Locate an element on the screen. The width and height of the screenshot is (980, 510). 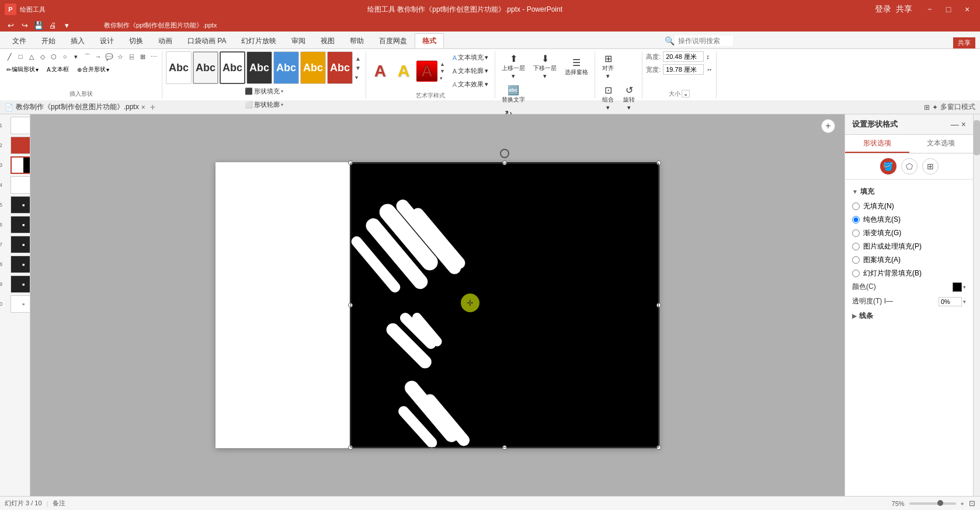
tab-shape-options: 形状选项 is located at coordinates (877, 144).